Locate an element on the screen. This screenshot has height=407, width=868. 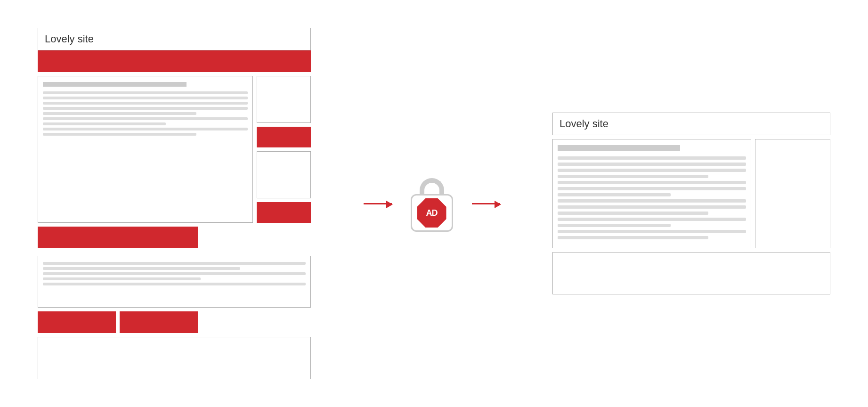
after-title-text: Lovely site is located at coordinates (584, 123).